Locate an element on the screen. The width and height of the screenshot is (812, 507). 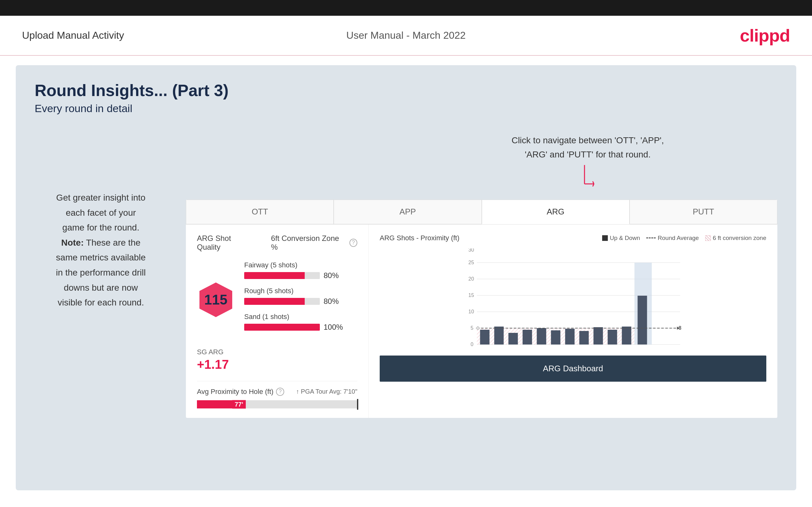
hexagon-badge: 115 is located at coordinates (216, 300).